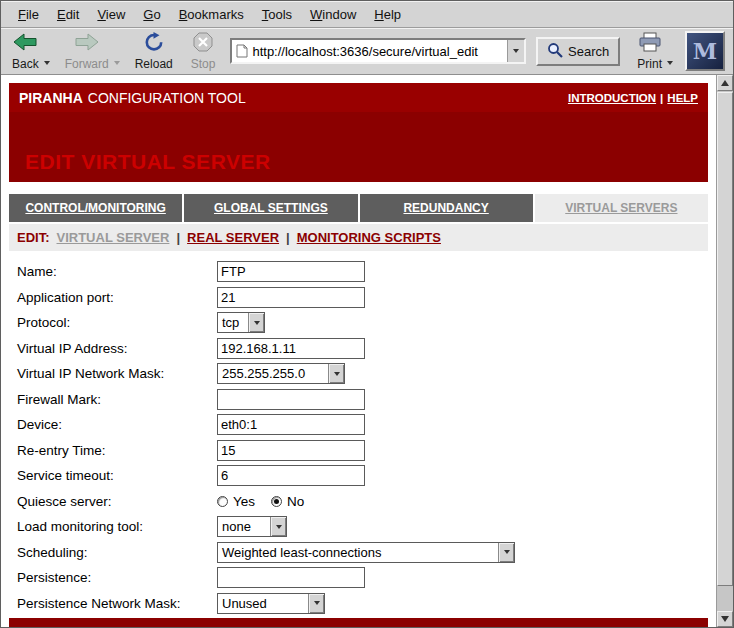 The height and width of the screenshot is (628, 734). Describe the element at coordinates (291, 272) in the screenshot. I see `name-input` at that location.